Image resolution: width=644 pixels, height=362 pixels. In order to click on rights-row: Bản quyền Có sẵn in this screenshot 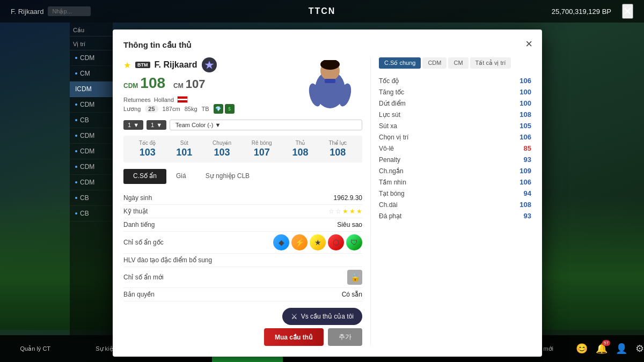, I will do `click(243, 295)`.